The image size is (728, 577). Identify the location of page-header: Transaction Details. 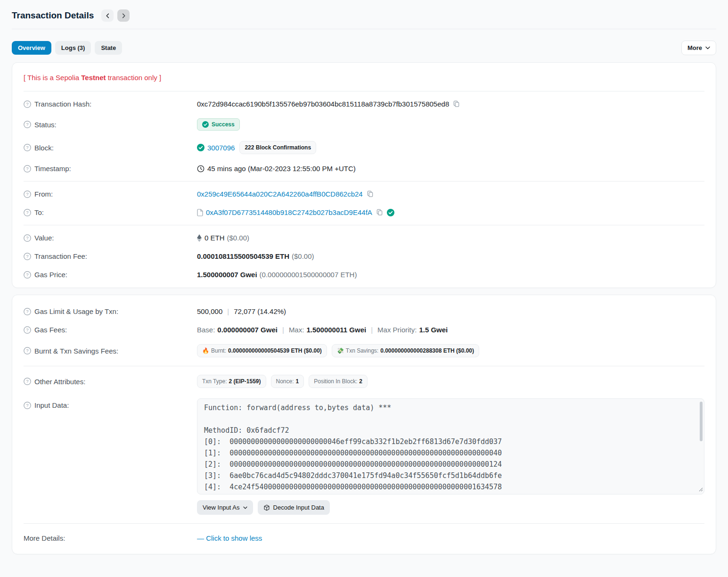
(364, 11).